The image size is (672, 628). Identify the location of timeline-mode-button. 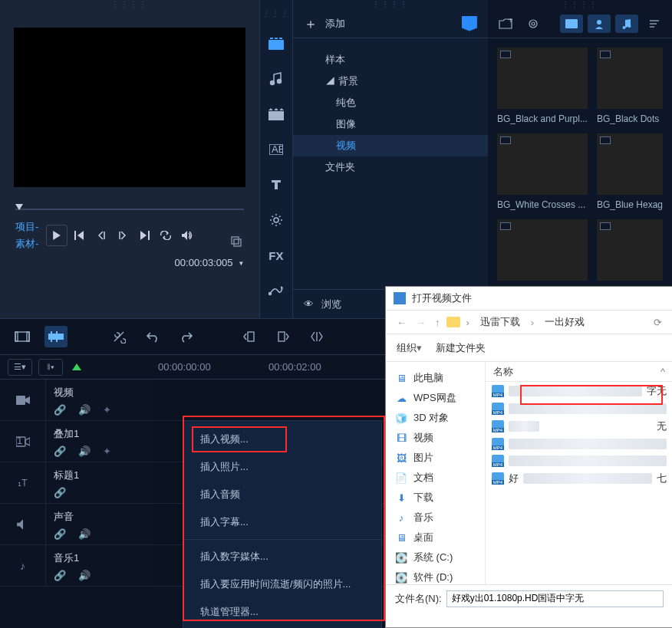
(56, 337).